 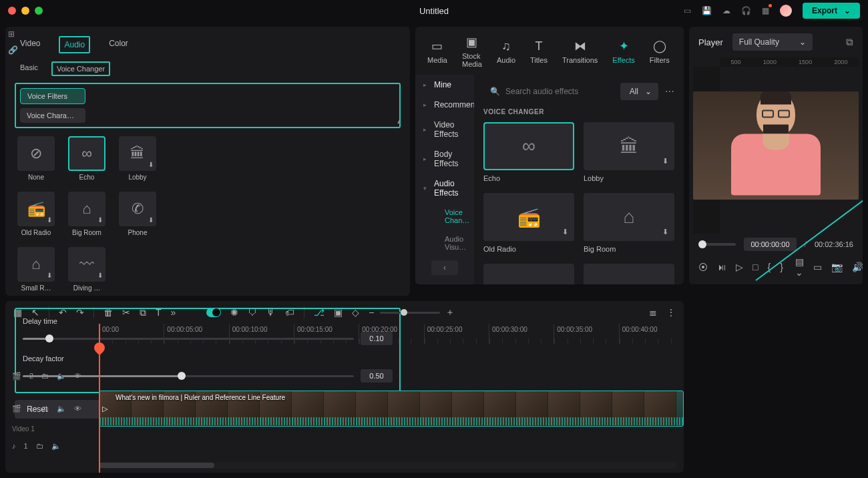 I want to click on zoom-in-icon: ＋, so click(x=450, y=312).